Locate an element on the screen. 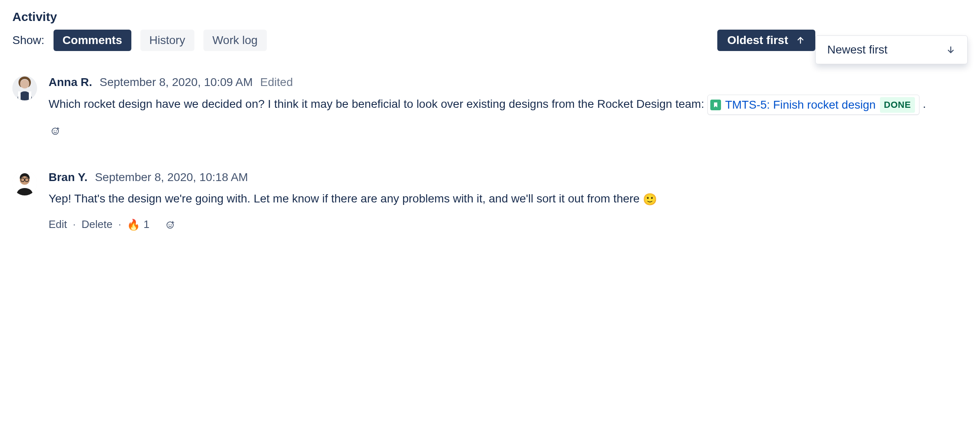 The height and width of the screenshot is (423, 980). comment-text-fragment: . is located at coordinates (924, 104).